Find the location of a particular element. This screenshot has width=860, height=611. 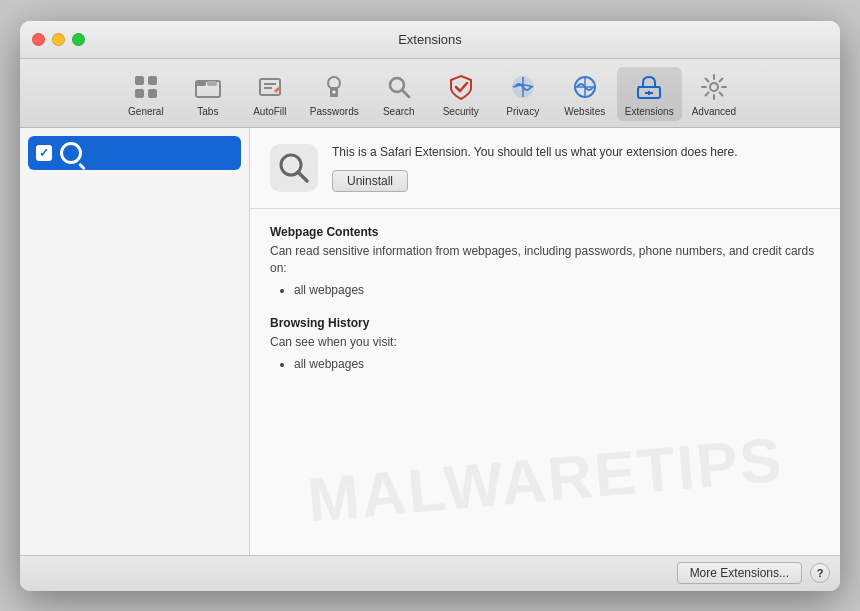

permission-webpage-item: all webpages is located at coordinates (557, 290).